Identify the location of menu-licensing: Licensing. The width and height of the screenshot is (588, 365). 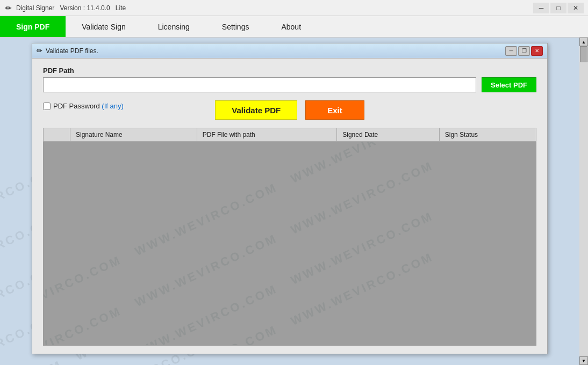
(174, 27).